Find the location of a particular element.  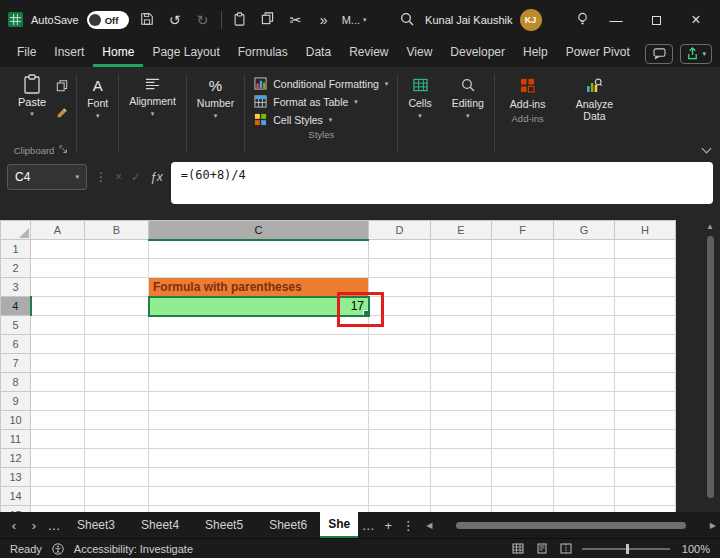

search-icon is located at coordinates (407, 20).